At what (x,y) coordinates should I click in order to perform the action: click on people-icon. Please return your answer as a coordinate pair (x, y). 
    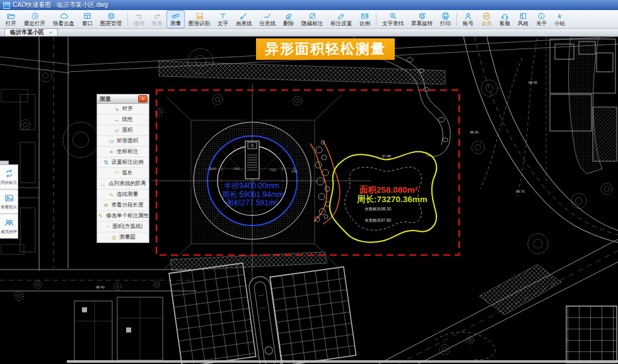
    Looking at the image, I should click on (9, 223).